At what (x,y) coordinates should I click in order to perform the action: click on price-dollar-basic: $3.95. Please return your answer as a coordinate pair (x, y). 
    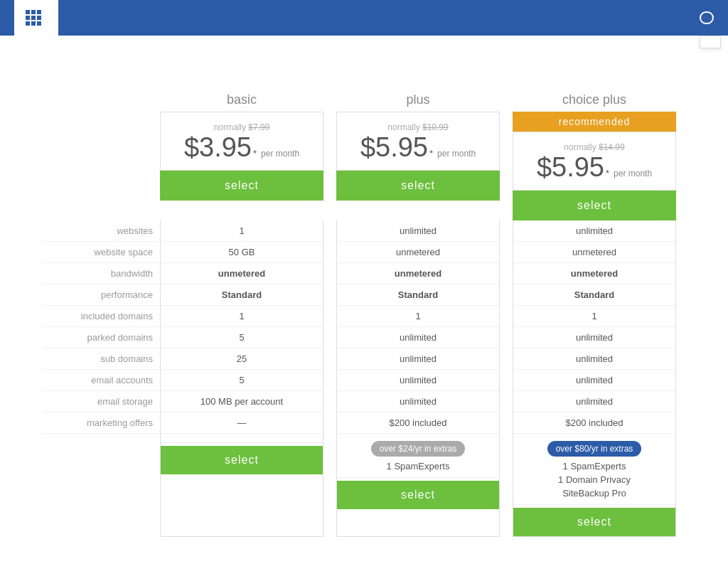
    Looking at the image, I should click on (218, 148).